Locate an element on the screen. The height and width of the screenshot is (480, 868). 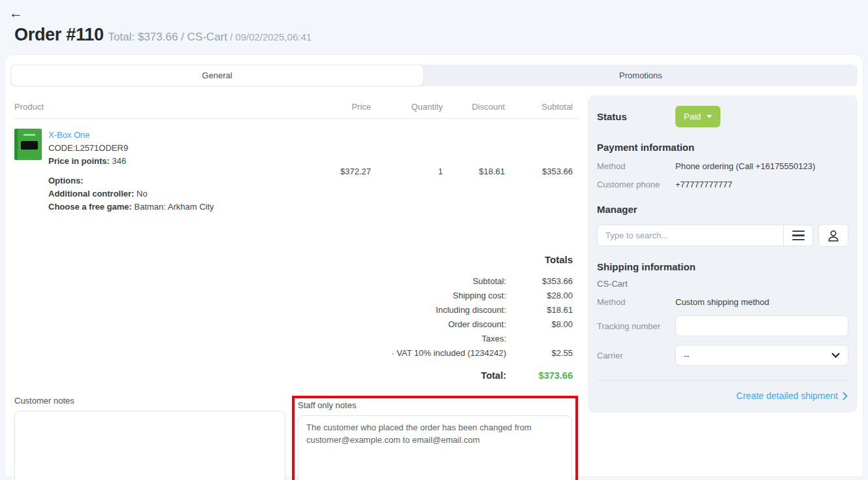
customer-phone-row: Customer phone +77777777777 is located at coordinates (722, 184).